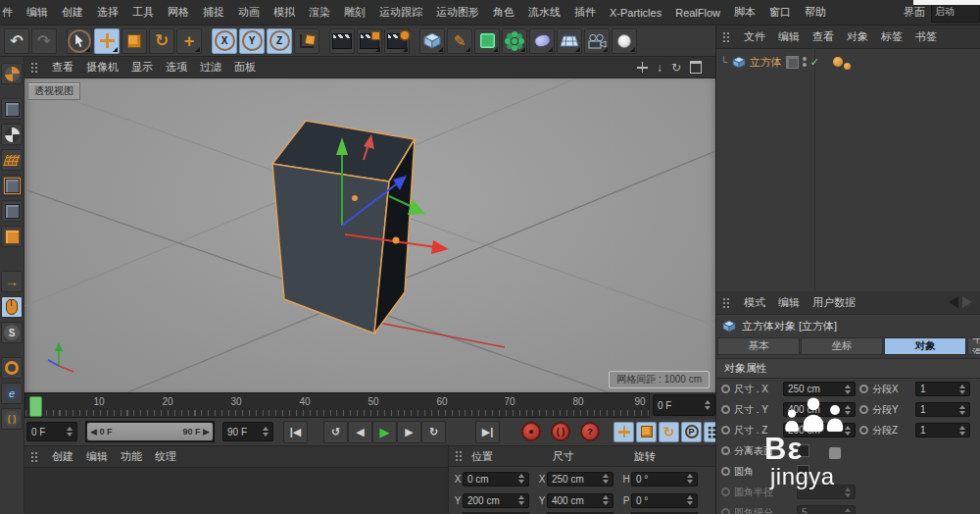  I want to click on rot-h-field: 0 °, so click(664, 479).